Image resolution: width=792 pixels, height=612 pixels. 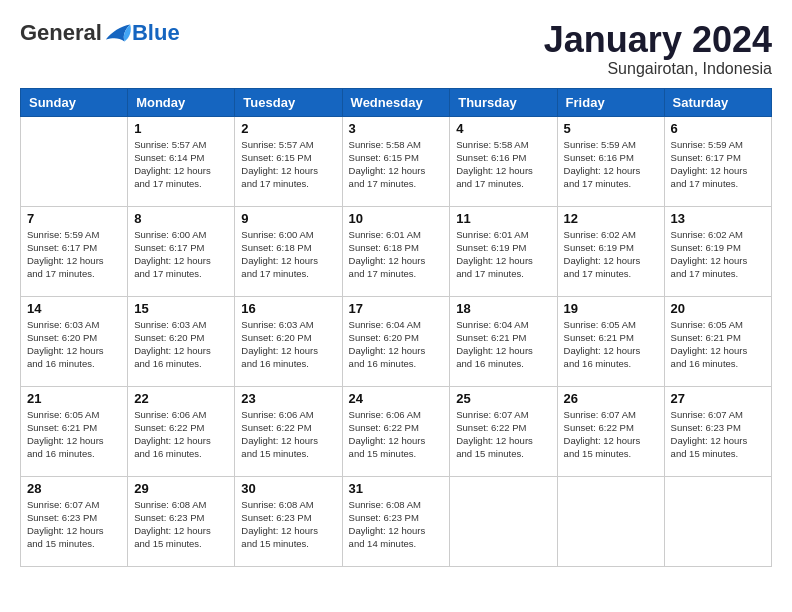 I want to click on calendar-day-cell: 28Sunrise: 6:07 AM Sunset: 6:23 PM Dayli…, so click(x=74, y=521).